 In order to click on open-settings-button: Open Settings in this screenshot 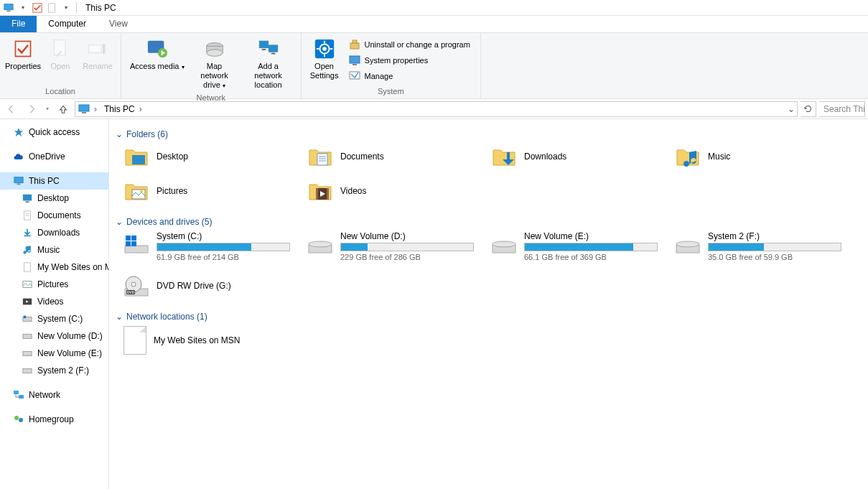, I will do `click(325, 59)`.